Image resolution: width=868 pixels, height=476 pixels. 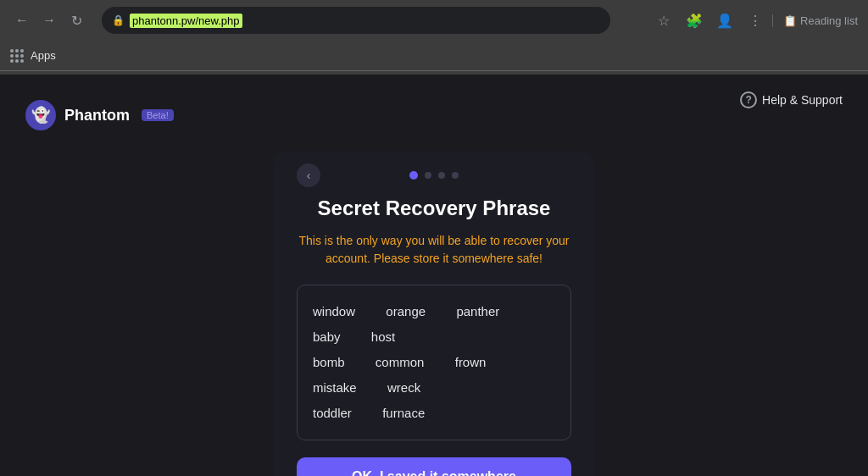 What do you see at coordinates (434, 20) in the screenshot?
I see `browser-toolbar: ← → ↻ 🔒 phantonn.pw/new.php ☆ 🧩 👤 ⋮ 📋 Re…` at bounding box center [434, 20].